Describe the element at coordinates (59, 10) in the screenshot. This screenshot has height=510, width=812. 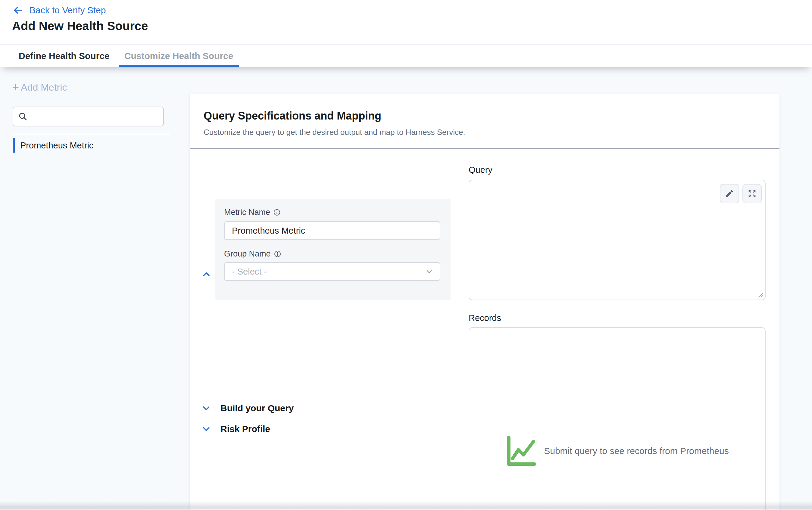
I see `back-to-verify-step-link: Back to Verify Step` at that location.